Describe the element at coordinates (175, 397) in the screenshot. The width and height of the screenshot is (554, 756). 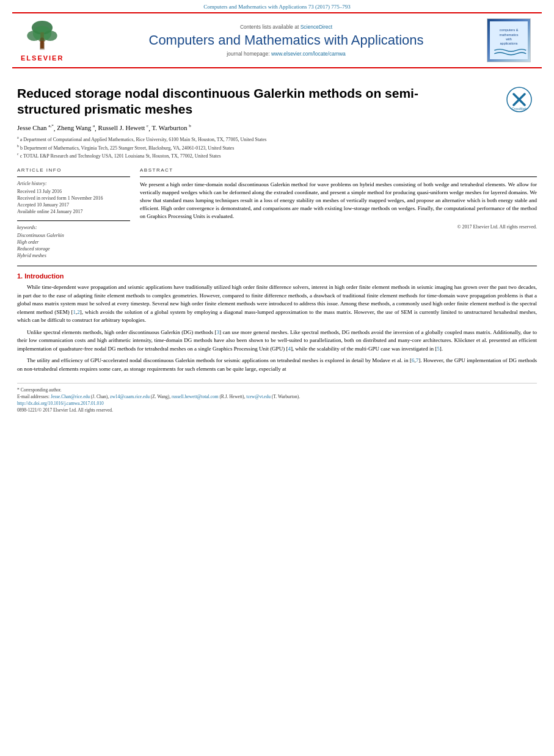
I see `email-addresses: Jesse.Chan@rice.edu (J. Chan), zw14@caam…` at that location.